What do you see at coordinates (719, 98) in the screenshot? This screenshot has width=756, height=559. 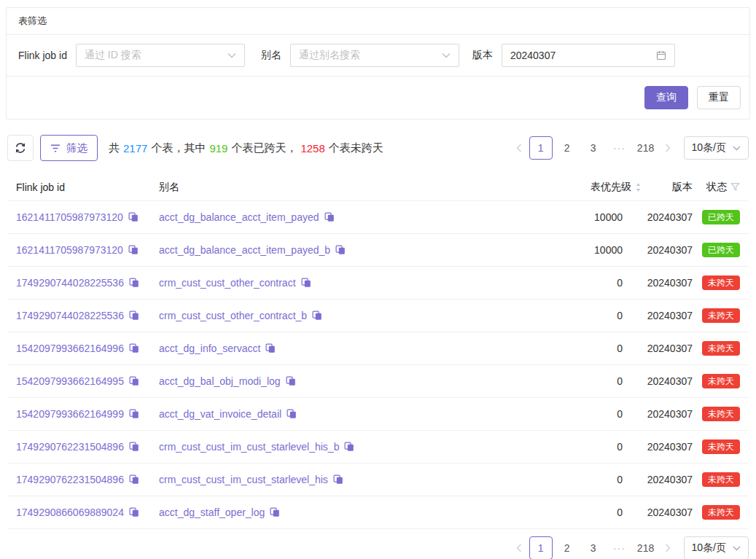 I see `reset-button: 重置` at bounding box center [719, 98].